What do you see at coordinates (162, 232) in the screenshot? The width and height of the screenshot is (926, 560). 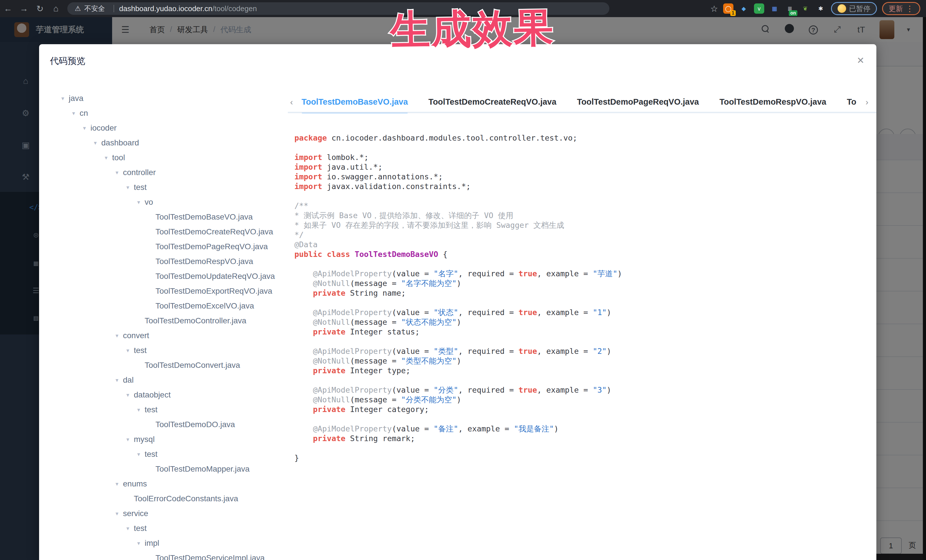 I see `tree-node-tooltestdemocreatereqvo-java: ToolTestDemoCreateReqVO.java` at bounding box center [162, 232].